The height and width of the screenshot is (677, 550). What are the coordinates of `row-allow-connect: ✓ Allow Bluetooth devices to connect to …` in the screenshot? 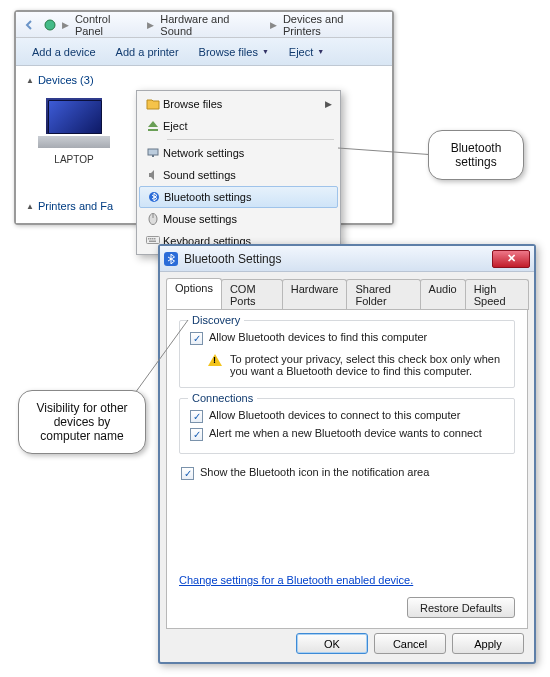 It's located at (347, 416).